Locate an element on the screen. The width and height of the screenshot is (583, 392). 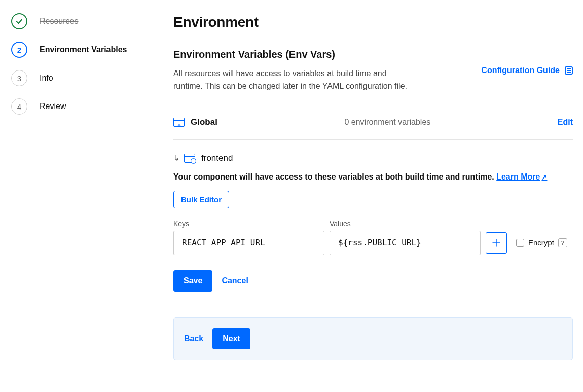
save-button: Save is located at coordinates (193, 281).